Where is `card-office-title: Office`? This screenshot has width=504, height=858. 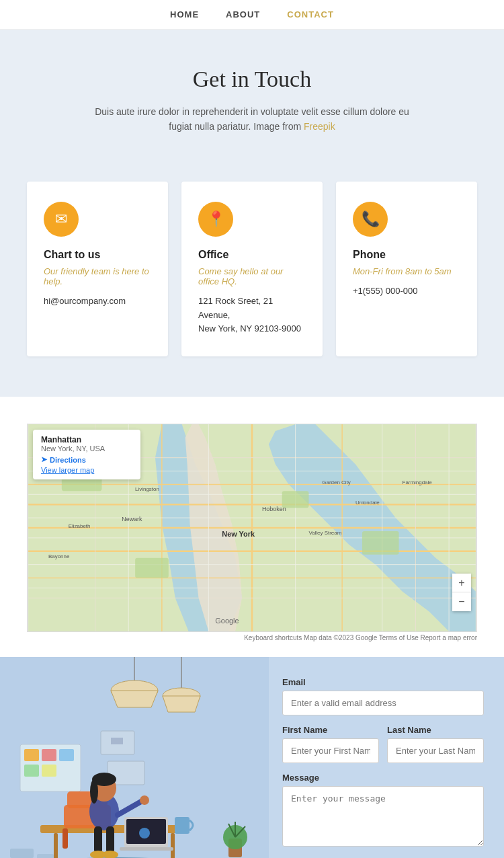 card-office-title: Office is located at coordinates (252, 255).